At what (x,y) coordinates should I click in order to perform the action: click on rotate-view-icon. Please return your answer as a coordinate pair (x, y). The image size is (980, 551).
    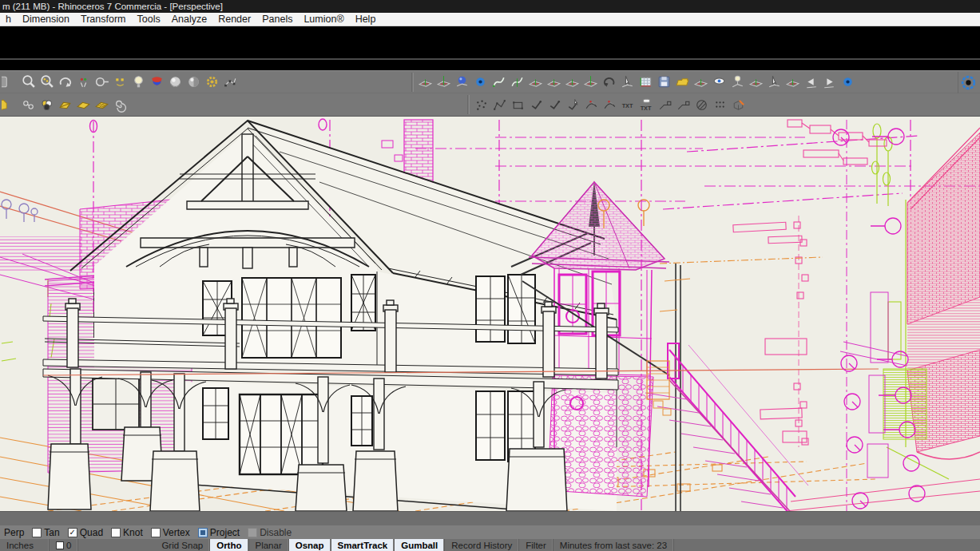
    Looking at the image, I should click on (65, 82).